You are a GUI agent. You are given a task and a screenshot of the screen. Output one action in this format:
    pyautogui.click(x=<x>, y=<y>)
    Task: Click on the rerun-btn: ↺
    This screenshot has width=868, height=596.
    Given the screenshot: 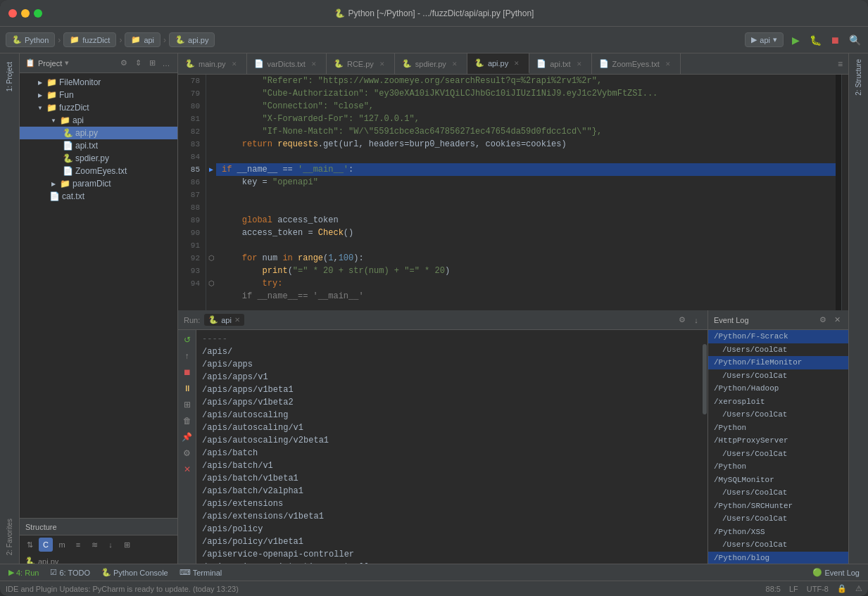 What is the action you would take?
    pyautogui.click(x=187, y=340)
    